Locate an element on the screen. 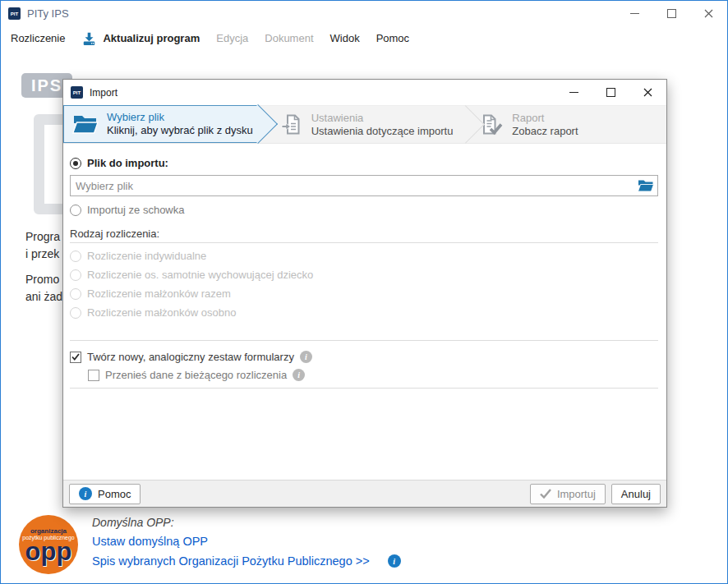 This screenshot has width=728, height=584. step-raport: Raport Zobacz raport is located at coordinates (566, 124).